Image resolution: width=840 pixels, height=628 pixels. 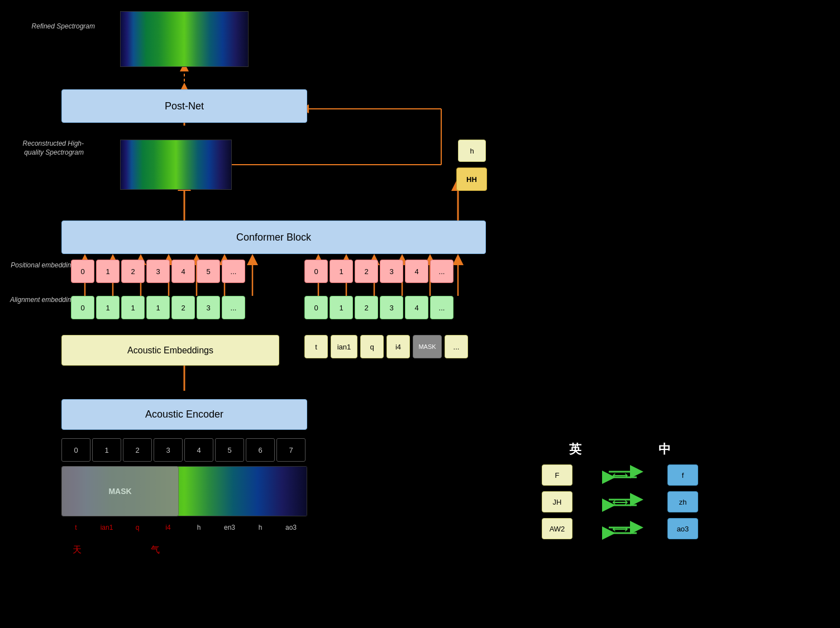 I want to click on chinese-qi: 气, so click(x=155, y=550).